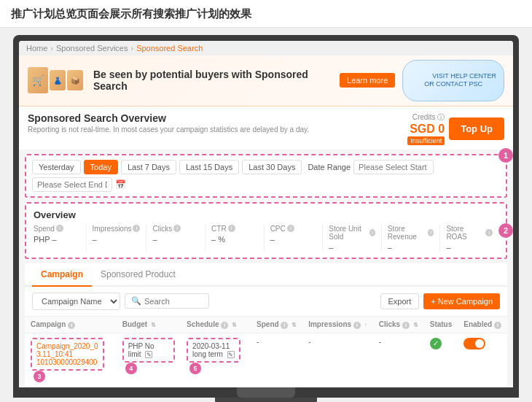 The width and height of the screenshot is (532, 402). I want to click on tab-sponsored-product: Sponsored Product, so click(138, 275).